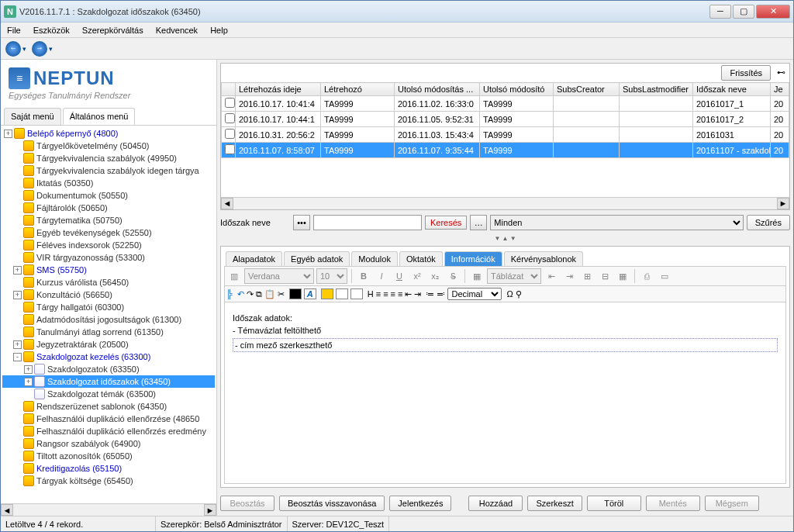 This screenshot has height=532, width=794. Describe the element at coordinates (544, 259) in the screenshot. I see `tab-kervenysablonok: Kérvénysablonok` at that location.